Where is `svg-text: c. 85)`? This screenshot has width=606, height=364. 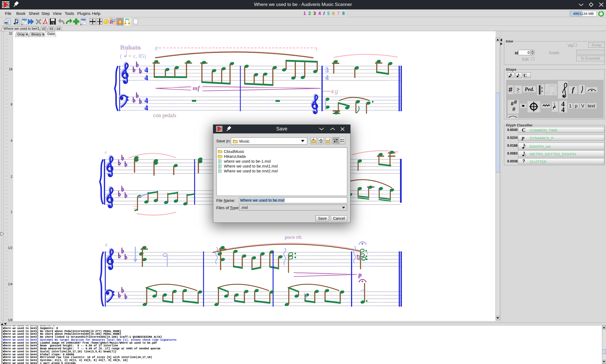
svg-text: c. 85) is located at coordinates (140, 56).